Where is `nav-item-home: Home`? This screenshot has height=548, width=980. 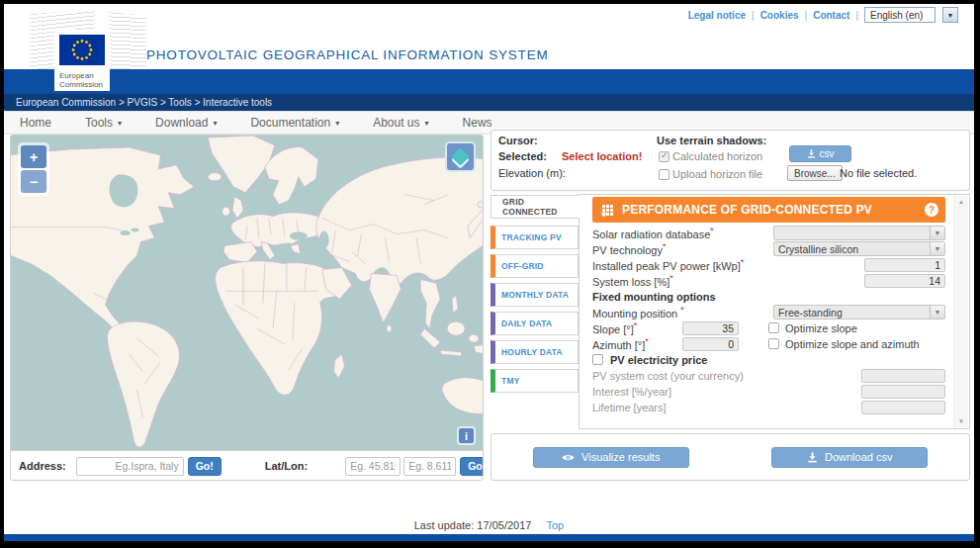 nav-item-home: Home is located at coordinates (36, 123).